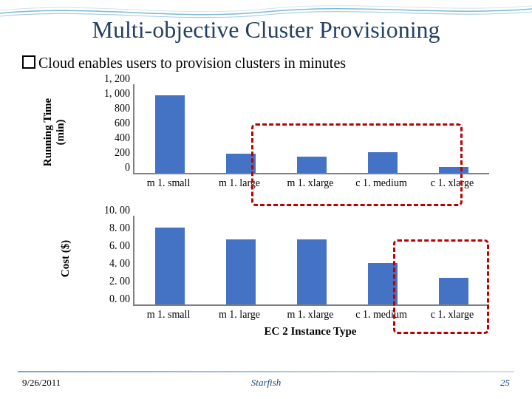 The height and width of the screenshot is (399, 532). What do you see at coordinates (184, 64) in the screenshot?
I see `bullet-line: Cloud enables users to provision cluster…` at bounding box center [184, 64].